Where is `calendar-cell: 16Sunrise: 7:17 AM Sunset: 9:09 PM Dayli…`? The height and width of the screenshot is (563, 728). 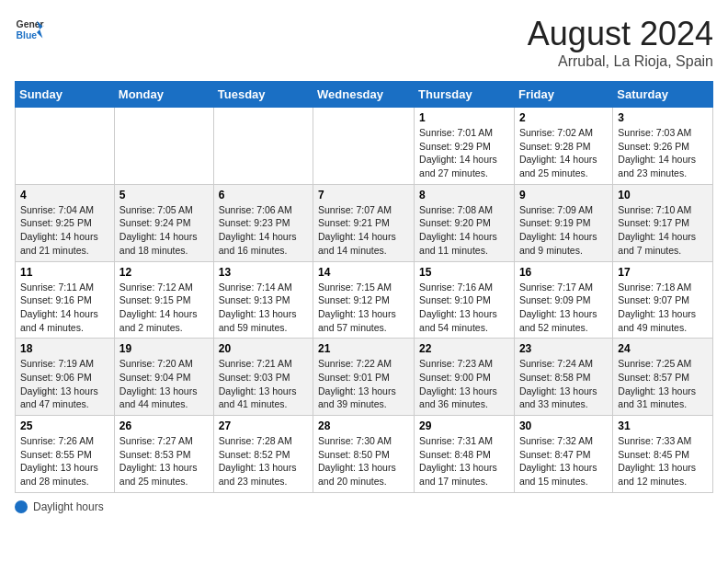 calendar-cell: 16Sunrise: 7:17 AM Sunset: 9:09 PM Dayli… is located at coordinates (563, 300).